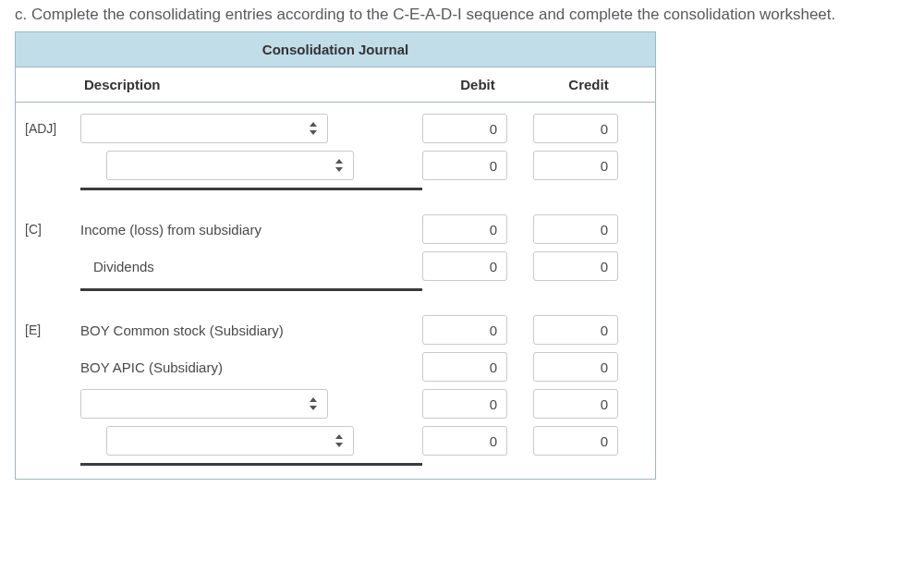  What do you see at coordinates (335, 50) in the screenshot?
I see `panel-title: Consolidation Journal` at bounding box center [335, 50].